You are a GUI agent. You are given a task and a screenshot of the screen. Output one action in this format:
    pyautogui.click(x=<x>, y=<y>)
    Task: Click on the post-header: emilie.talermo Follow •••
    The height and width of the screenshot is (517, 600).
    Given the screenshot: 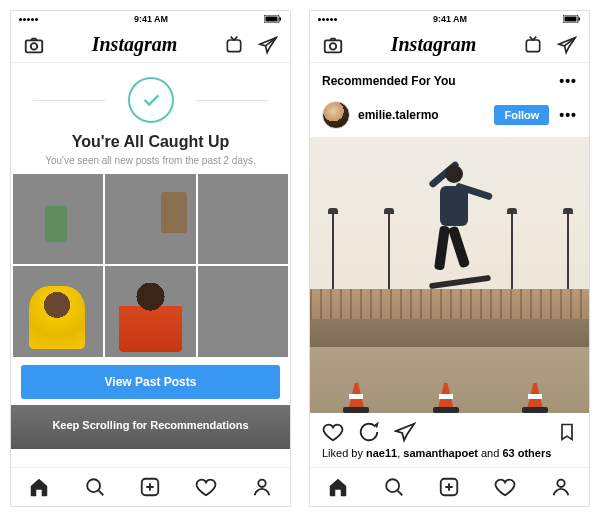 What is the action you would take?
    pyautogui.click(x=450, y=116)
    